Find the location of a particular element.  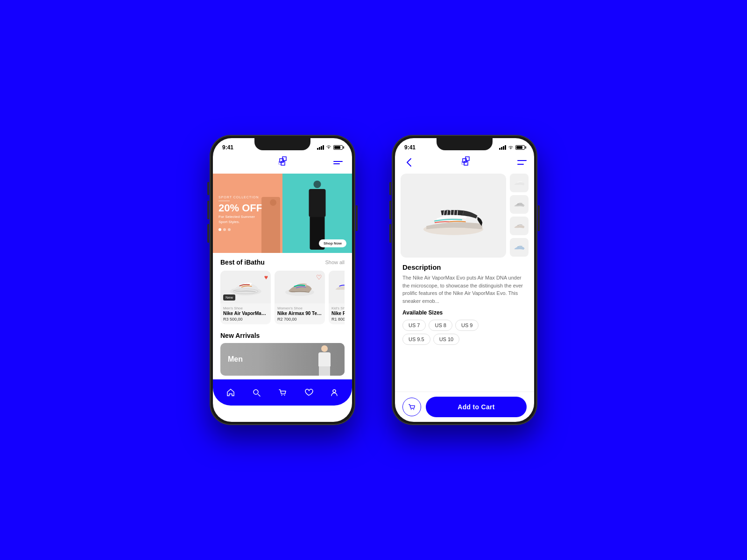

show-all-link: Show all is located at coordinates (335, 262).